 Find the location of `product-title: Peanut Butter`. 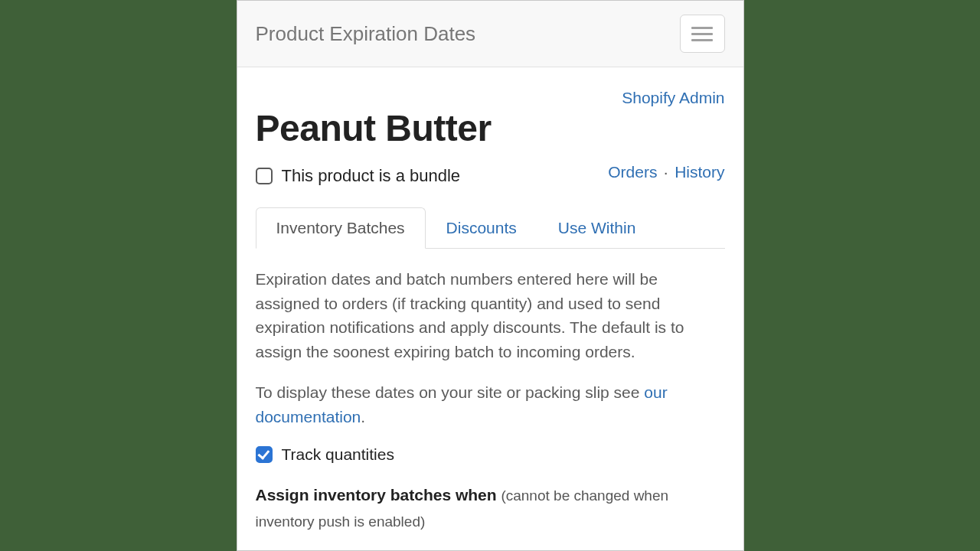

product-title: Peanut Butter is located at coordinates (490, 129).